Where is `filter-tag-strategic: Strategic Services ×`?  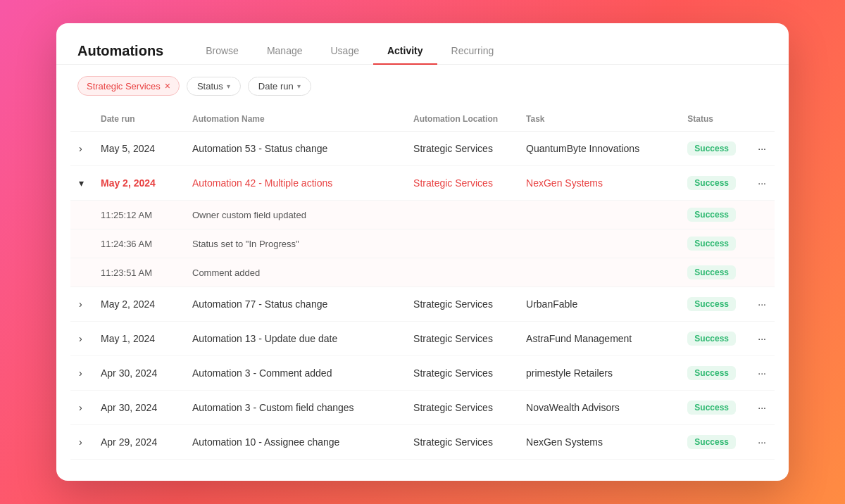 filter-tag-strategic: Strategic Services × is located at coordinates (128, 86).